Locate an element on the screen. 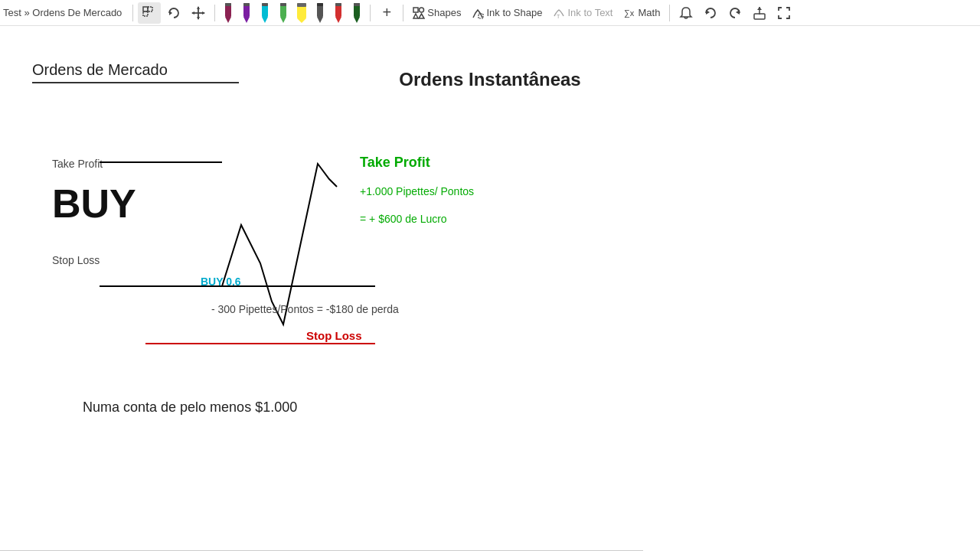  breadcrumb: Test » Ordens De Mercado is located at coordinates (63, 12).